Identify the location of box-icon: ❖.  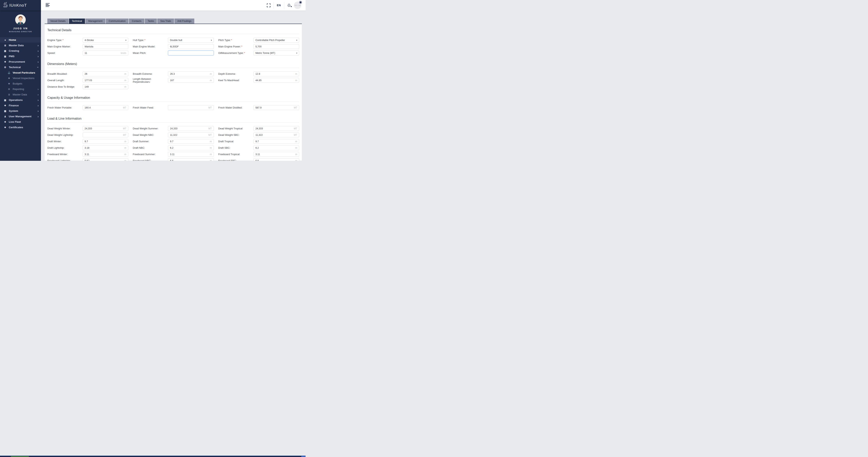
(5, 122).